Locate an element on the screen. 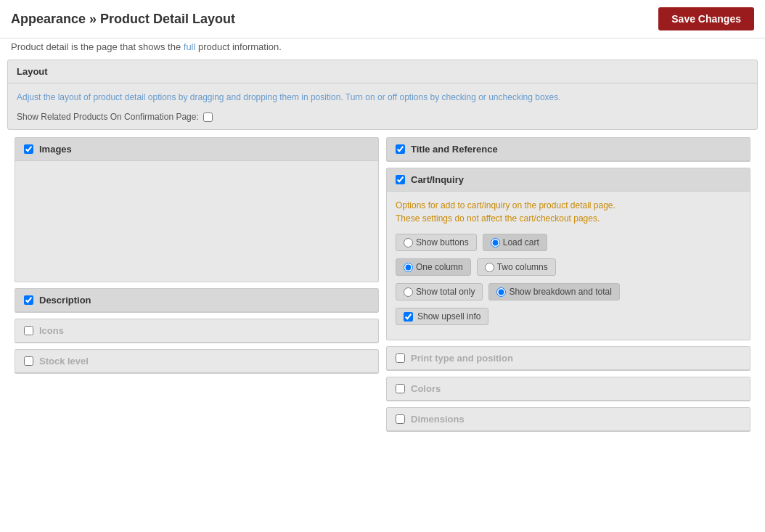  layout-desc-before: Adjust the layout of is located at coordinates (55, 97).